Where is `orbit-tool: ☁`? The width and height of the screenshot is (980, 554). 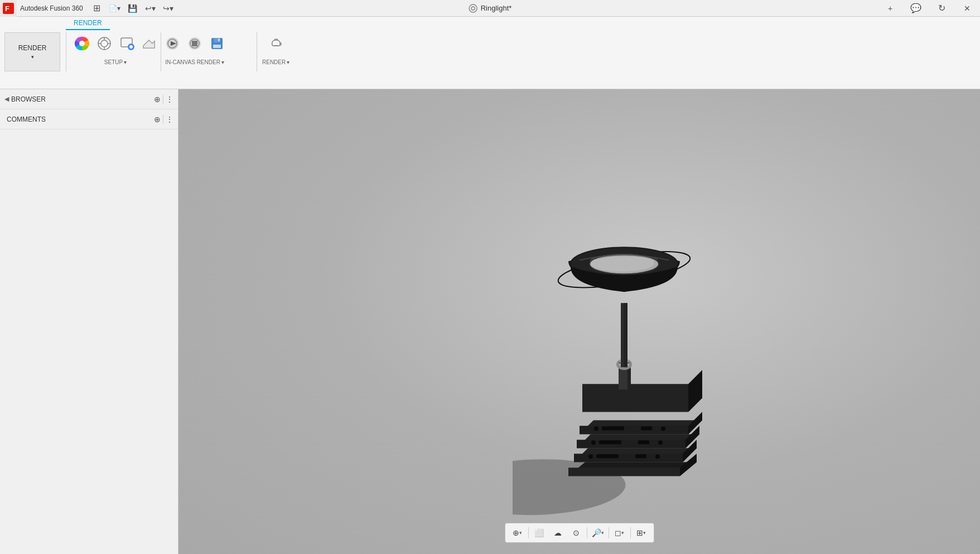 orbit-tool: ☁ is located at coordinates (558, 533).